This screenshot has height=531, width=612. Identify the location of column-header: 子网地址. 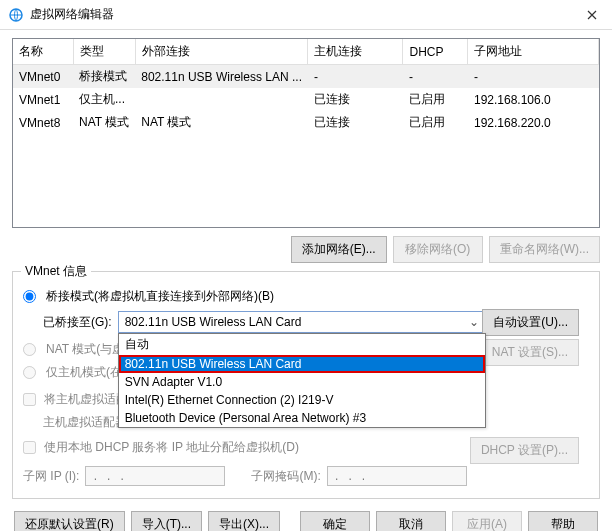
(534, 52).